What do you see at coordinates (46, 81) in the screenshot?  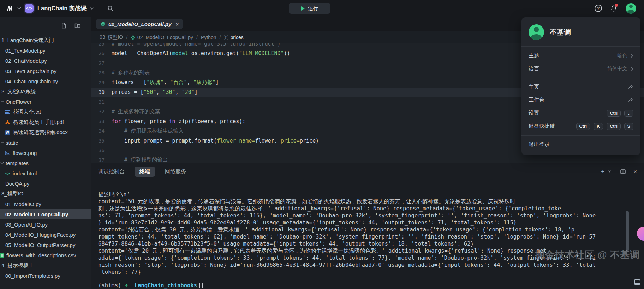 I see `tree-file: 04_ChatLongChain.py` at bounding box center [46, 81].